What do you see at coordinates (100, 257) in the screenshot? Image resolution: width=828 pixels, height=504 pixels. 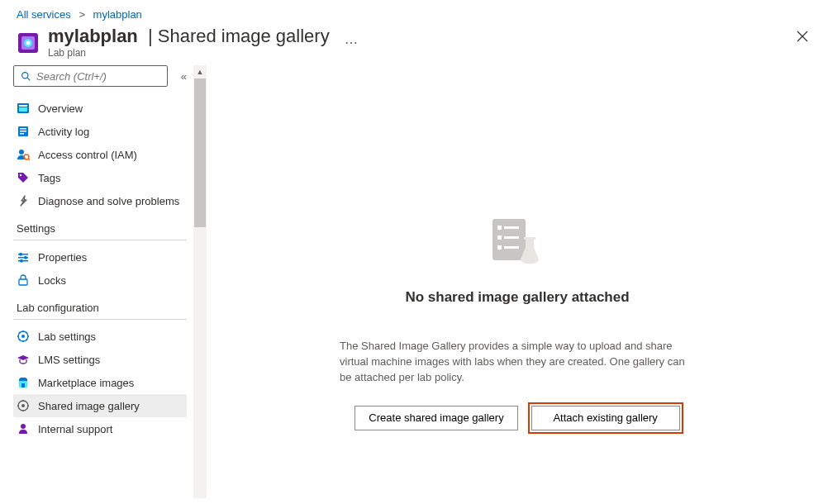 I see `sidebar-item-properties: Properties` at bounding box center [100, 257].